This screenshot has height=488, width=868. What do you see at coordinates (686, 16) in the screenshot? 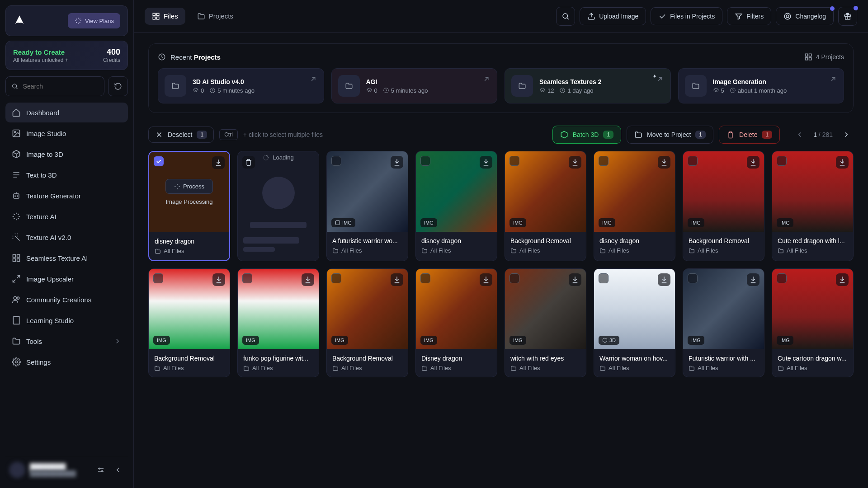
I see `files-in-projects-toggle: Files in Projects` at bounding box center [686, 16].